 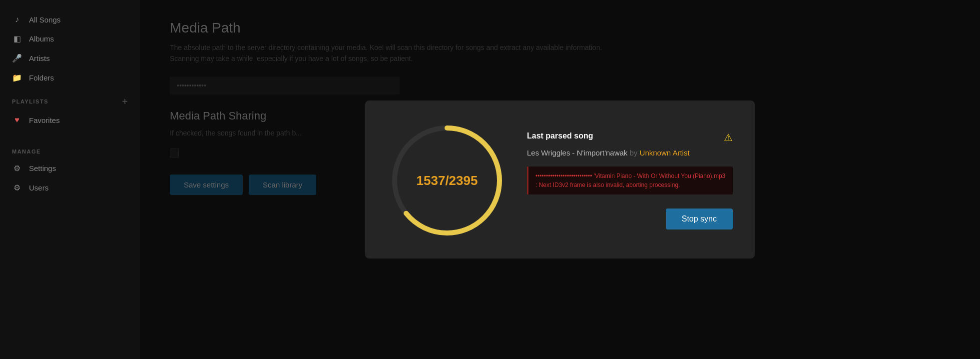 I want to click on error-text: ••••••••••••••••••••••••••• 'Vitamin Pia…, so click(x=630, y=180).